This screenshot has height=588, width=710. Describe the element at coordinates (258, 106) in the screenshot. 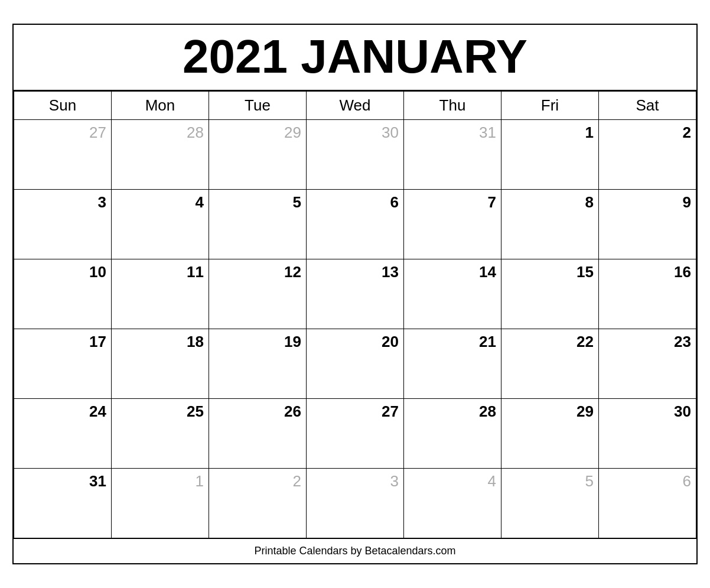

I see `day-header-tue: Tue` at that location.